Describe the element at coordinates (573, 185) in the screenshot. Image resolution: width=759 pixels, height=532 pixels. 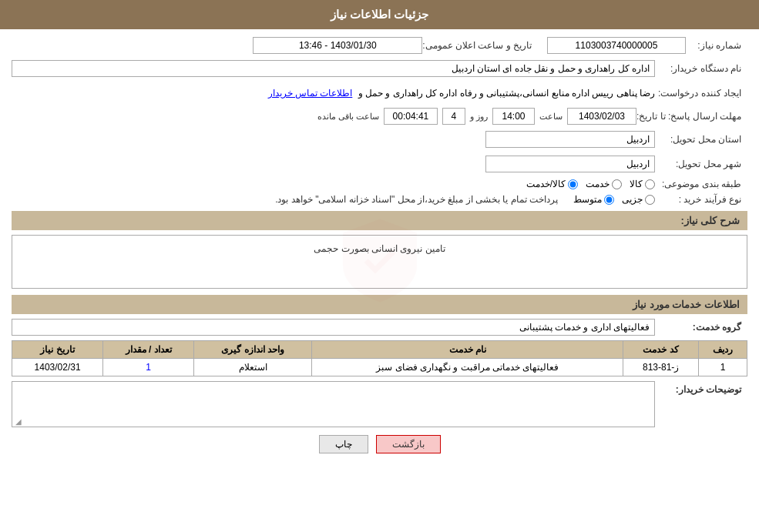
I see `cat-kala-khadamat-radio` at that location.